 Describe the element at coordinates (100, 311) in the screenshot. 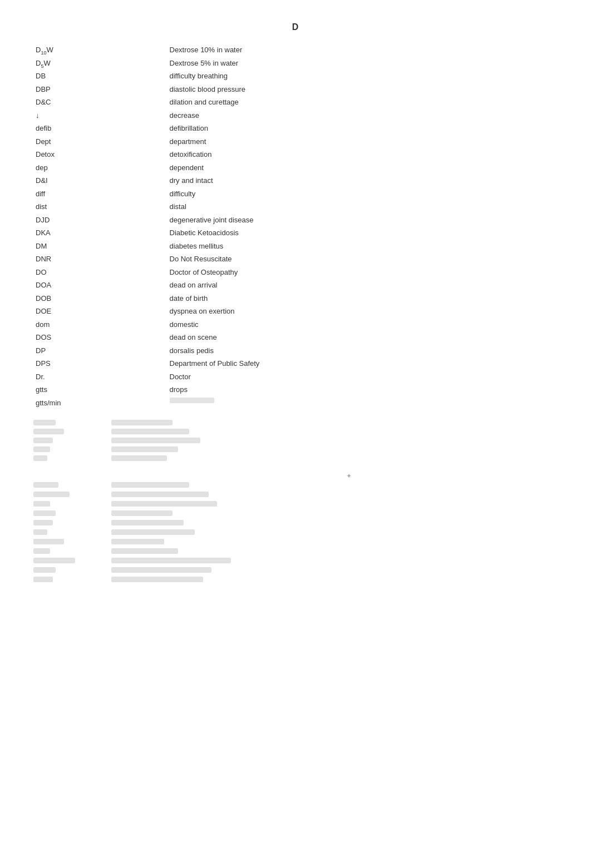

I see `abbreviation-cell: DOE` at that location.